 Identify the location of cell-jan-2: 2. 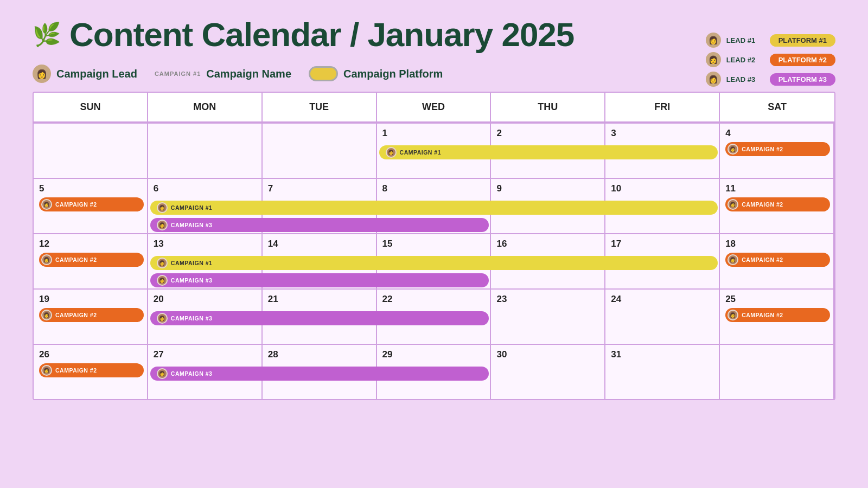
(548, 151).